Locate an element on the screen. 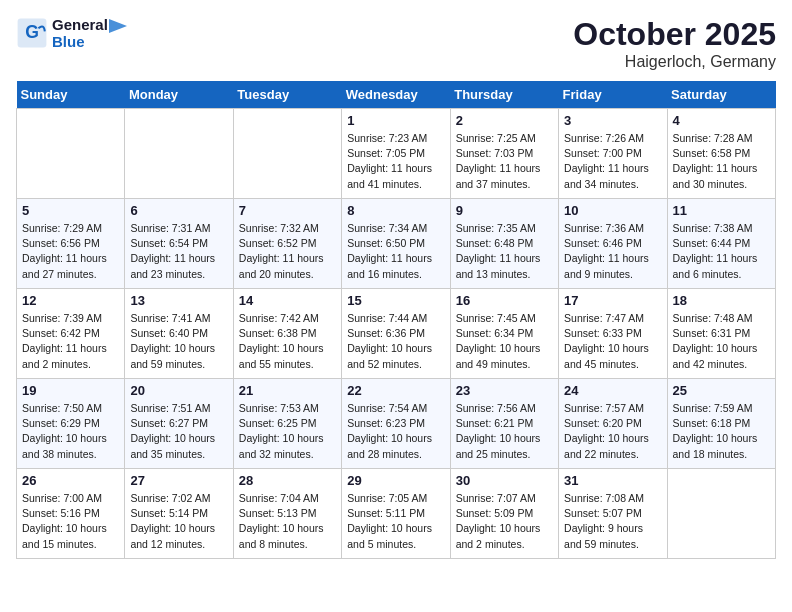 Image resolution: width=792 pixels, height=612 pixels. calendar-cell: 14Sunrise: 7:42 AM Sunset: 6:38 PM Dayli… is located at coordinates (287, 334).